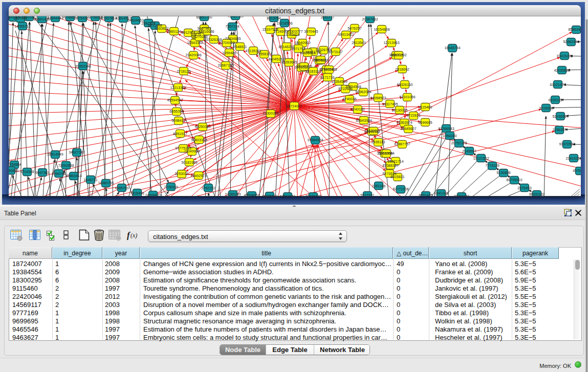  What do you see at coordinates (397, 177) in the screenshot?
I see `svg-text: 8315831` at bounding box center [397, 177].